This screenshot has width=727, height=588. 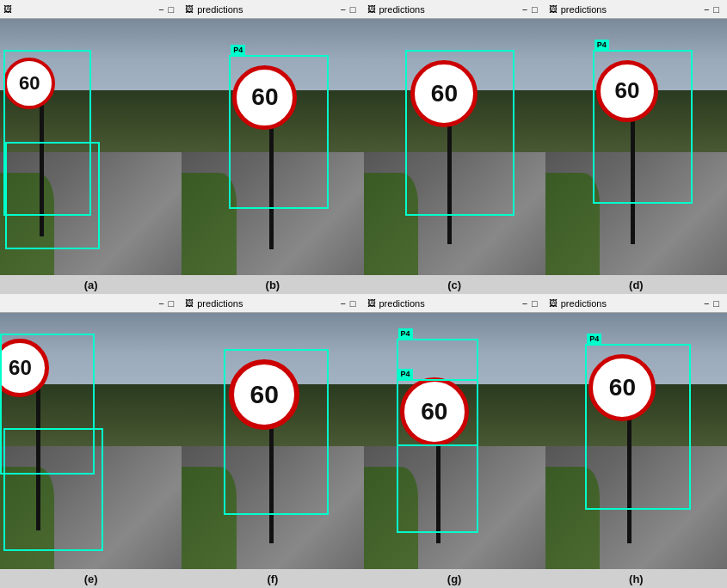 I want to click on titlebar-a: 🖼 − □, so click(x=91, y=9).